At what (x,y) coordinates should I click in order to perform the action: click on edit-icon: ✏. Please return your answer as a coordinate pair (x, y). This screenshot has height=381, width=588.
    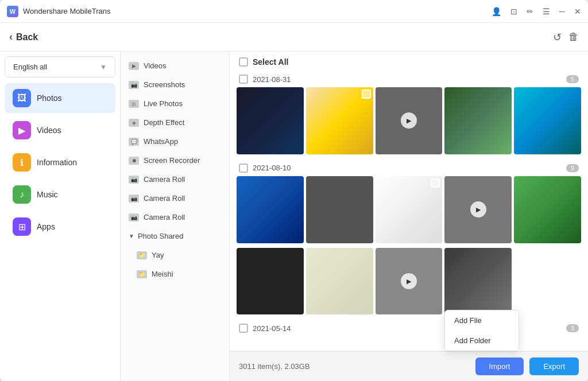
    Looking at the image, I should click on (530, 11).